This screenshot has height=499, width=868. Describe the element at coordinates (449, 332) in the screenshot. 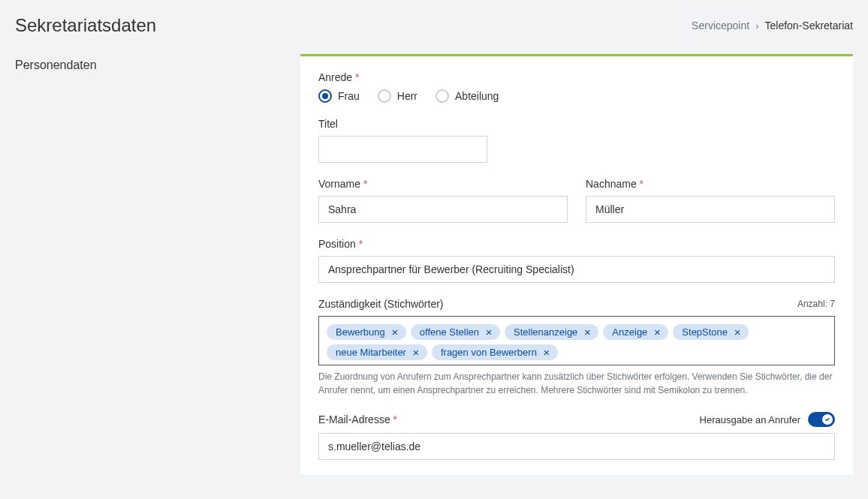

I see `keyword-tag-label: offene Stellen` at that location.